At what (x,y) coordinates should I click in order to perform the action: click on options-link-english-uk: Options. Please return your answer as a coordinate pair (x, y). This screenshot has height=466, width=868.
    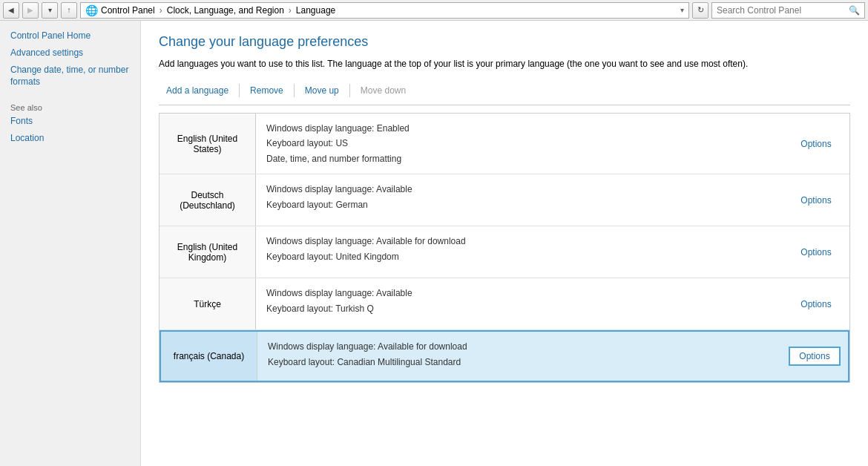
    Looking at the image, I should click on (816, 252).